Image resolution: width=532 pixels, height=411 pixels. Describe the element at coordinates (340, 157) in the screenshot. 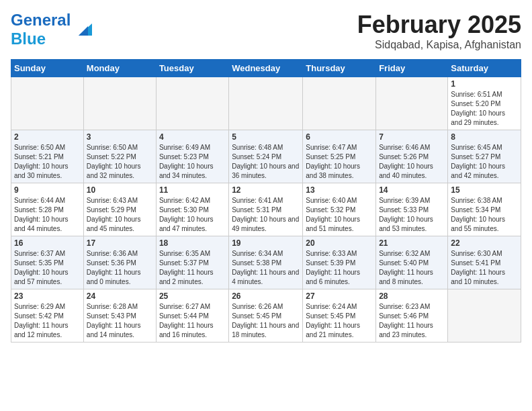

I see `calendar-cell: 6Sunrise: 6:47 AM Sunset: 5:25 PM Daylig…` at that location.